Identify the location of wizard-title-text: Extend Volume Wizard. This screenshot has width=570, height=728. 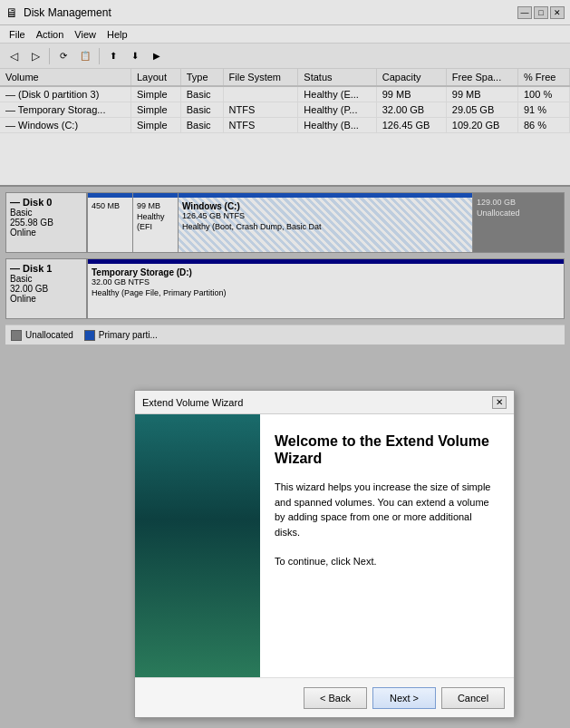
(192, 403).